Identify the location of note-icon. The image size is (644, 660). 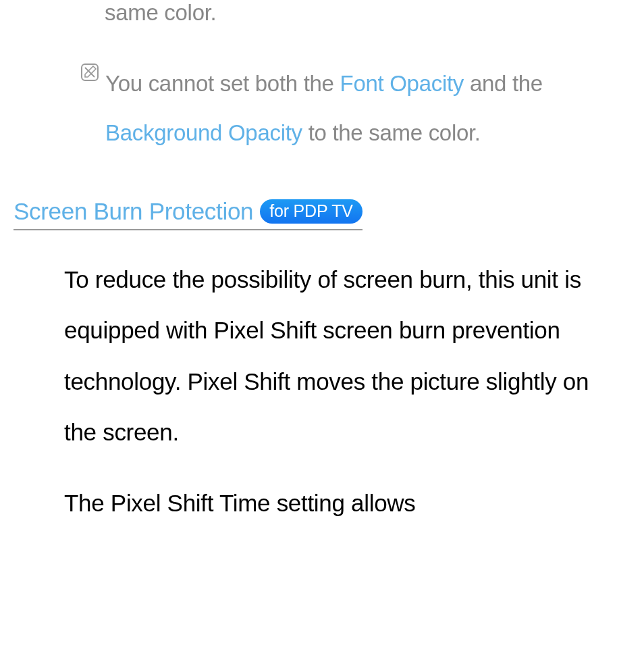
(90, 72).